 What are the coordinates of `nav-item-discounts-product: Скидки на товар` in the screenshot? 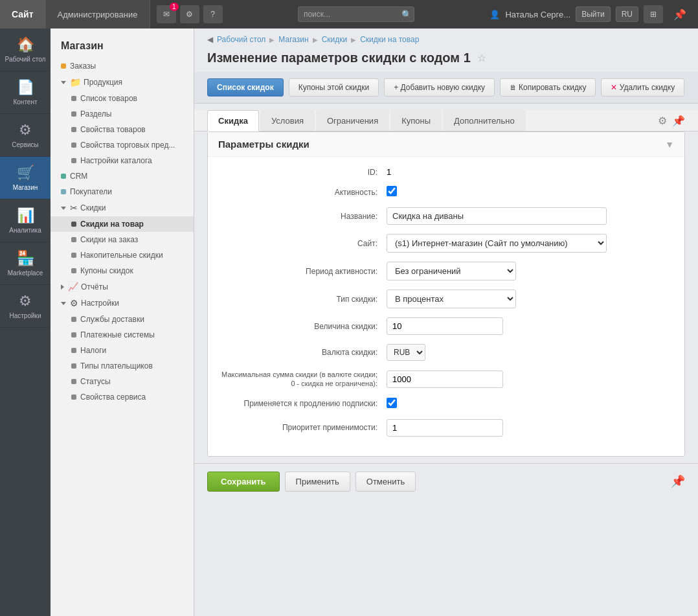 It's located at (122, 224).